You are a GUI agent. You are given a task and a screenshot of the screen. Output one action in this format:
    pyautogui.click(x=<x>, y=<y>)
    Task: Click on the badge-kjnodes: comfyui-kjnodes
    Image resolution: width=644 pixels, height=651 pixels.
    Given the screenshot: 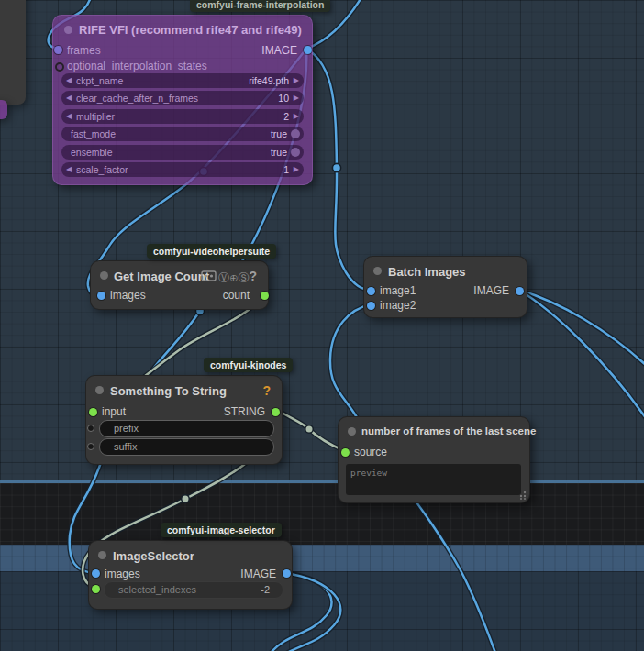 What is the action you would take?
    pyautogui.click(x=248, y=365)
    